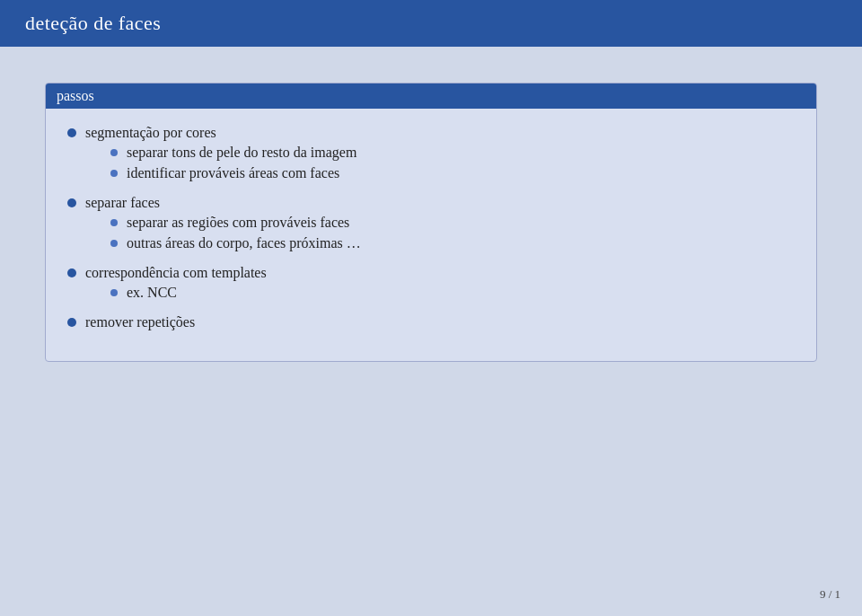  Describe the element at coordinates (431, 23) in the screenshot. I see `header-bar: deteção de faces` at that location.